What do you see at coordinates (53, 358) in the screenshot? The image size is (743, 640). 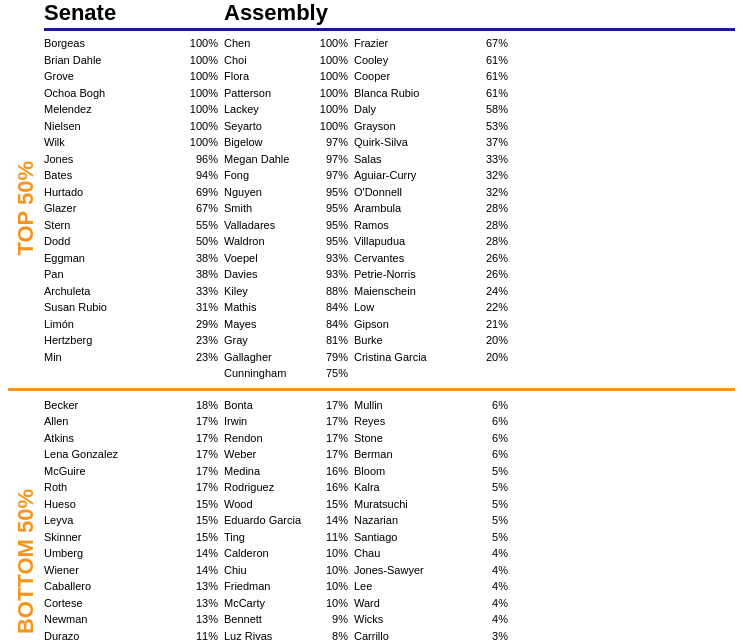 I see `entry-name: Min` at bounding box center [53, 358].